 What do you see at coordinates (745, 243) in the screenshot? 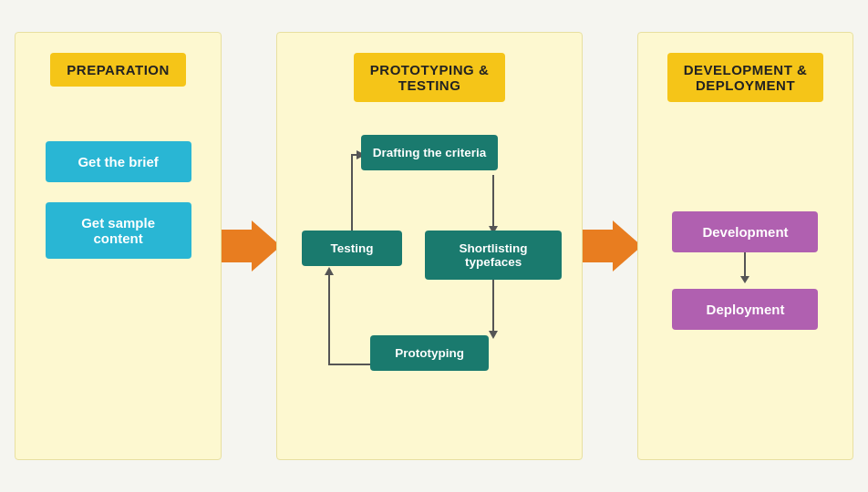
I see `right-flow: Development Deployment` at bounding box center [745, 243].